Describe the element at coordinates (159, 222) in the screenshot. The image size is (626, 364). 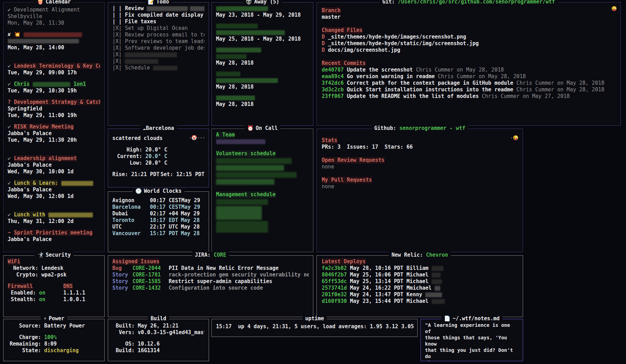
I see `clocks-widget: 🕐World Clocks Avignon00:17 CESTMay 29 Ba…` at that location.